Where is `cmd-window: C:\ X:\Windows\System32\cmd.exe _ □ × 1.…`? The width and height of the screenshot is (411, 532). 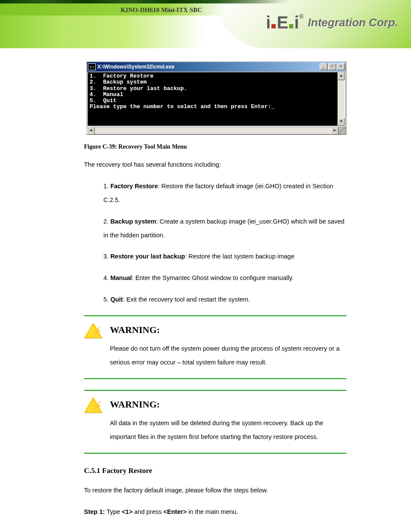 cmd-window: C:\ X:\Windows\System32\cmd.exe _ □ × 1.… is located at coordinates (216, 98).